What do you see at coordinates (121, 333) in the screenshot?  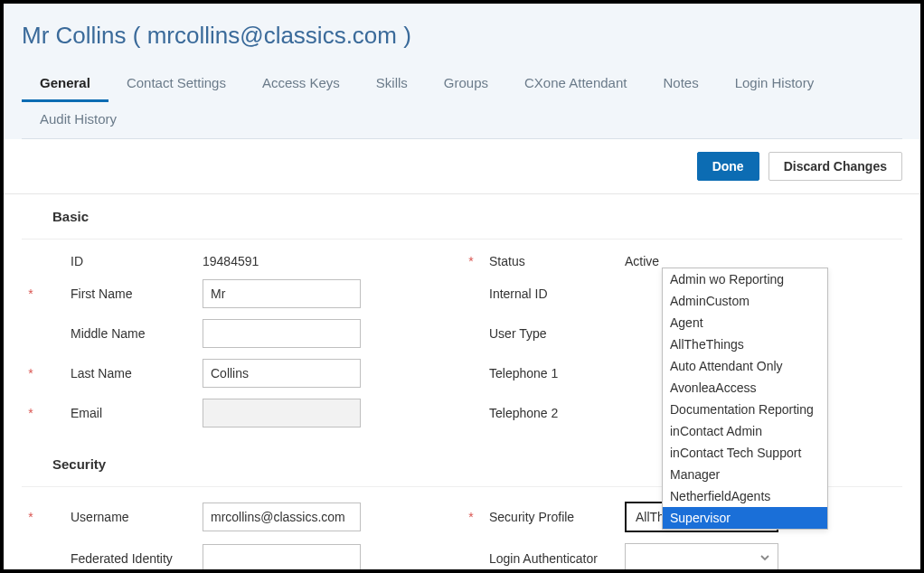 I see `middle-name-label: Middle Name` at bounding box center [121, 333].